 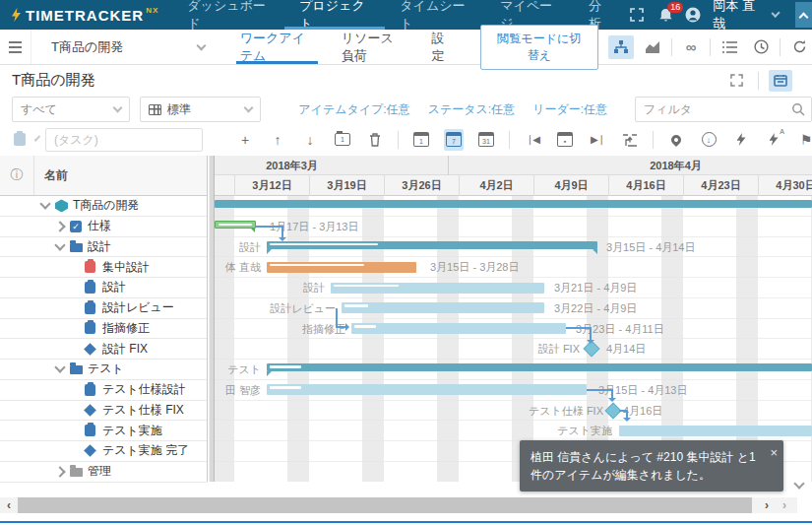 I want to click on tree-row-12: テスト実施 完了, so click(x=103, y=451).